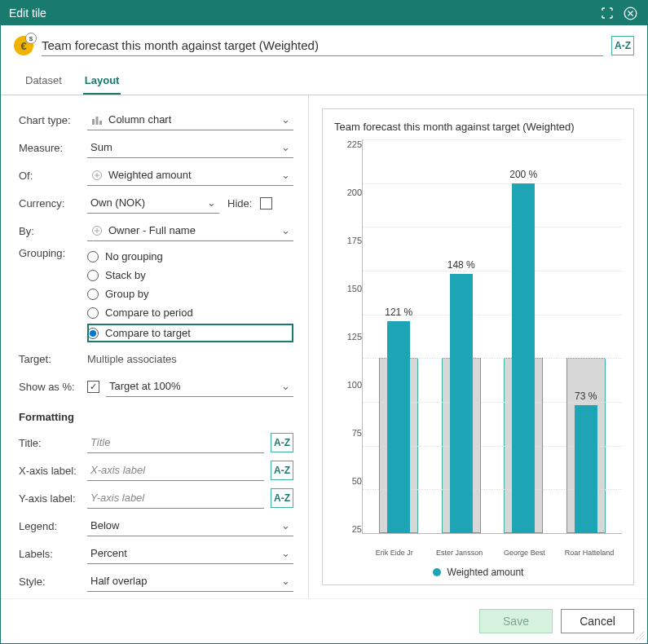 This screenshot has width=648, height=644. What do you see at coordinates (486, 572) in the screenshot?
I see `legend-label: Weighted amount` at bounding box center [486, 572].